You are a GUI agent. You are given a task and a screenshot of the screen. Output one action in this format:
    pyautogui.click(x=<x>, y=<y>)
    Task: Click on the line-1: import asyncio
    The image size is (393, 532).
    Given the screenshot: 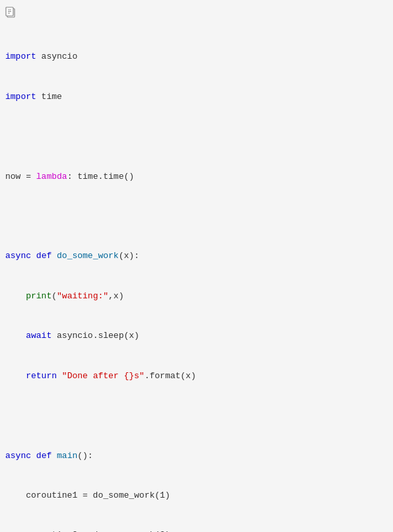 What is the action you would take?
    pyautogui.click(x=197, y=57)
    